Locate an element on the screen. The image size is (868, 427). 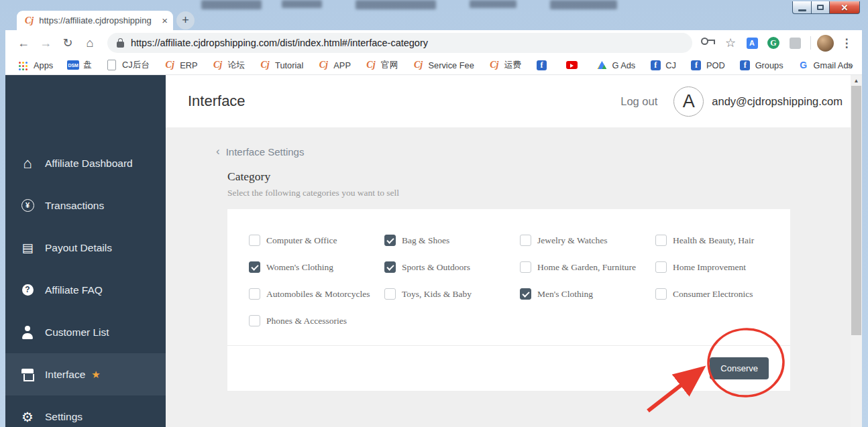
lock-icon is located at coordinates (121, 44).